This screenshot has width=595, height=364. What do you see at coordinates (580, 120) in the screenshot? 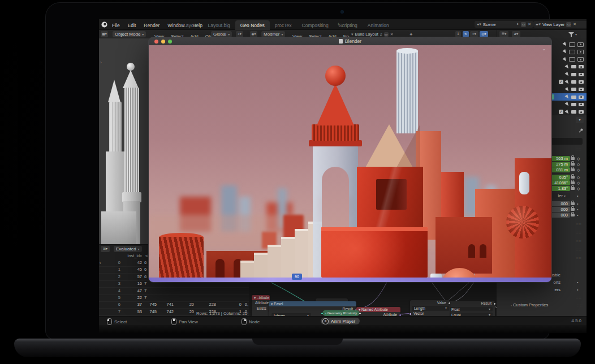
I see `properties-dropdown-icon: ▾` at bounding box center [580, 120].